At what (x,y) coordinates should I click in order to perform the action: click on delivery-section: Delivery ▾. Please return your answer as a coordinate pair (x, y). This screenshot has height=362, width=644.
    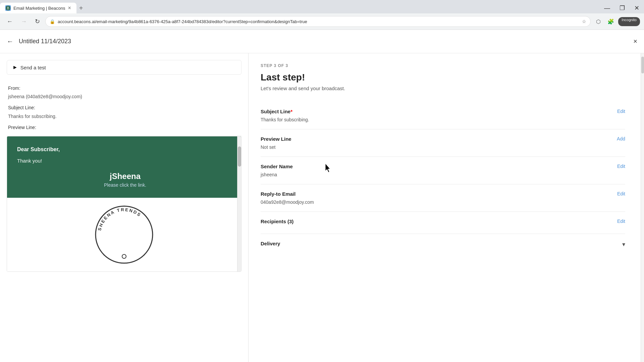
    Looking at the image, I should click on (443, 246).